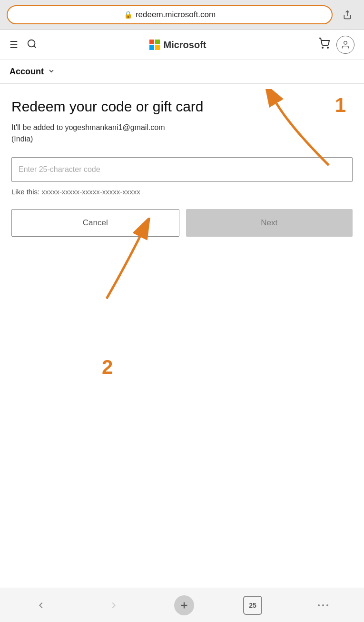  Describe the element at coordinates (269, 223) in the screenshot. I see `next-button: Next` at that location.